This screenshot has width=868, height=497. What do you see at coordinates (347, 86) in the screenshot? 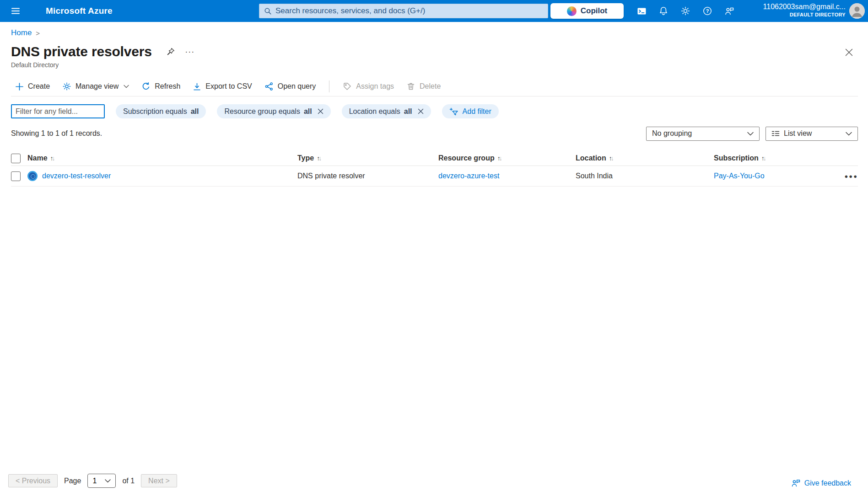
I see `tag-icon` at bounding box center [347, 86].